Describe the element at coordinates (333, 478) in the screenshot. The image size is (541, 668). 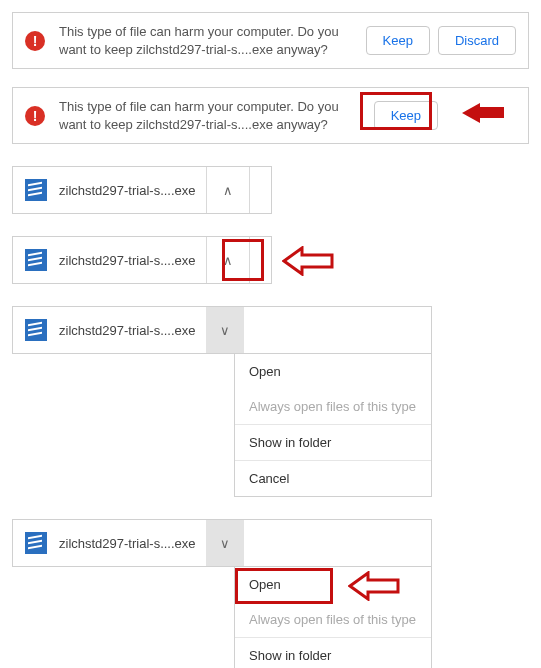
I see `menu-cancel: Cancel` at that location.